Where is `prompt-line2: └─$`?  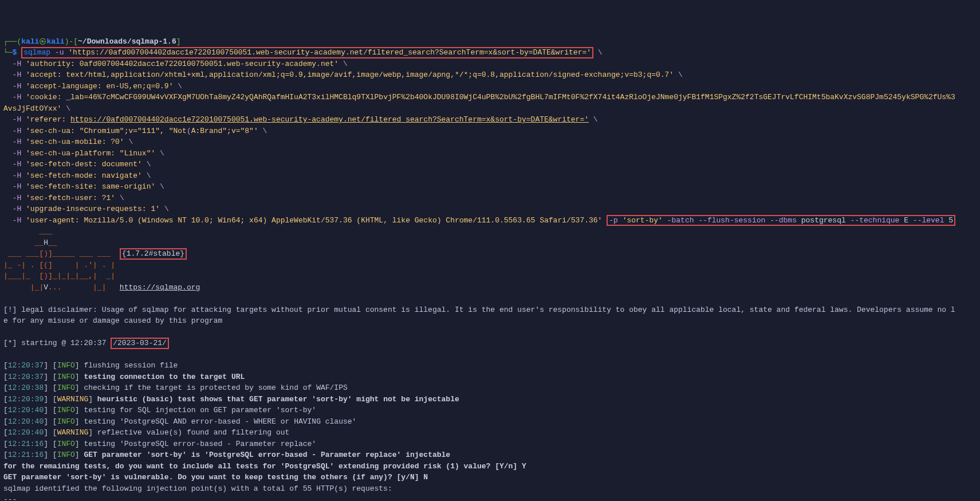 prompt-line2: └─$ is located at coordinates (10, 53).